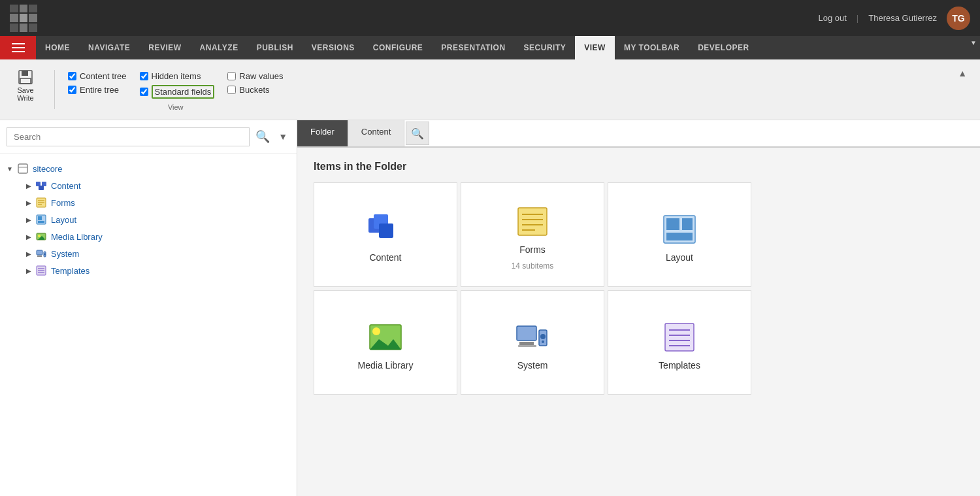 Image resolution: width=980 pixels, height=496 pixels. Describe the element at coordinates (220, 48) in the screenshot. I see `nav-item-analyze: ANALYZE` at that location.